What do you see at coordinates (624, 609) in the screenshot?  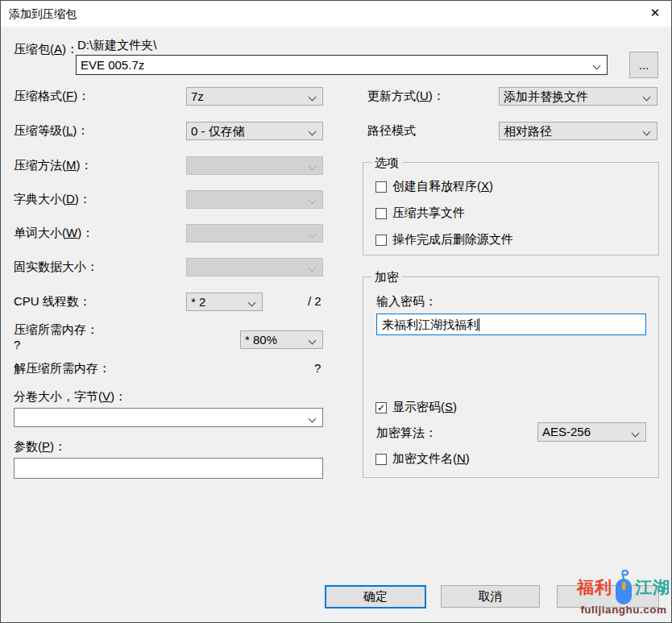 I see `logo-domain: fulijianghu.com` at bounding box center [624, 609].